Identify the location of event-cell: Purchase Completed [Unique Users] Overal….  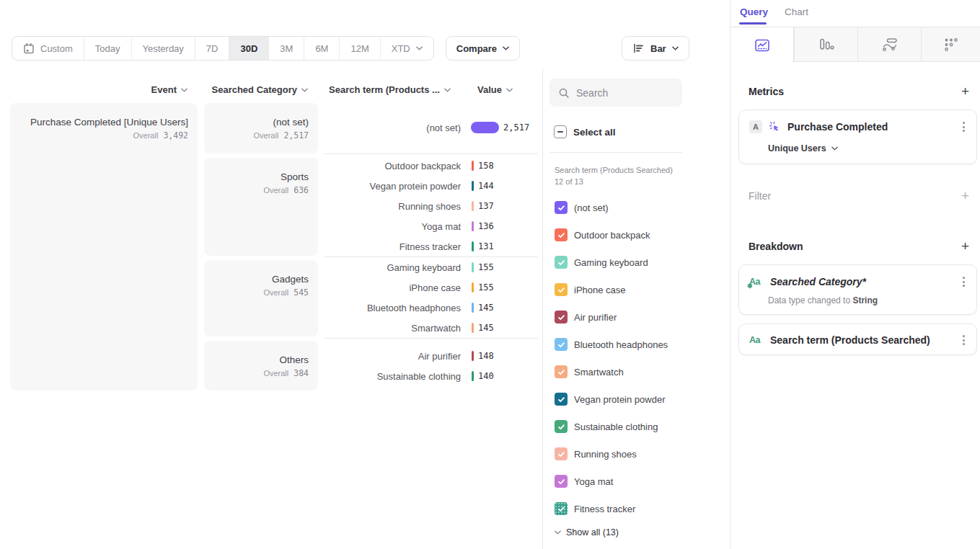
(104, 246).